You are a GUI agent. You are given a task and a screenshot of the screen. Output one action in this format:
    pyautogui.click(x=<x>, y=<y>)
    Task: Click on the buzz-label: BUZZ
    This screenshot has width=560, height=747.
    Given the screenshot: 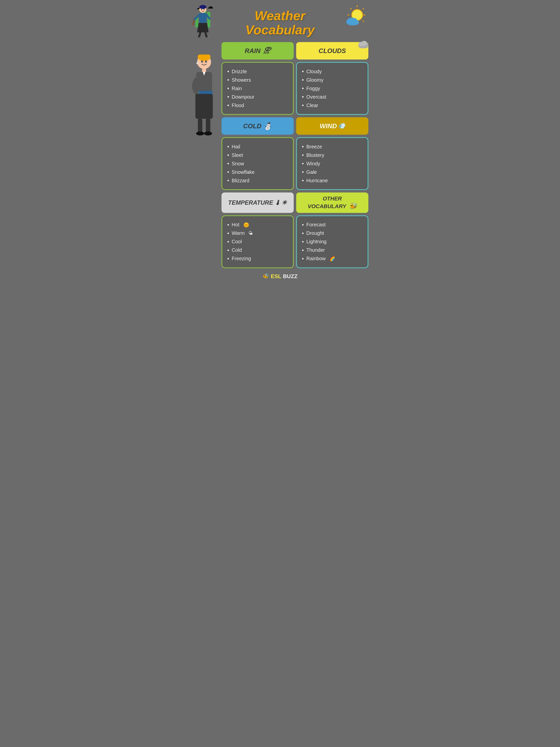 What is the action you would take?
    pyautogui.click(x=290, y=276)
    